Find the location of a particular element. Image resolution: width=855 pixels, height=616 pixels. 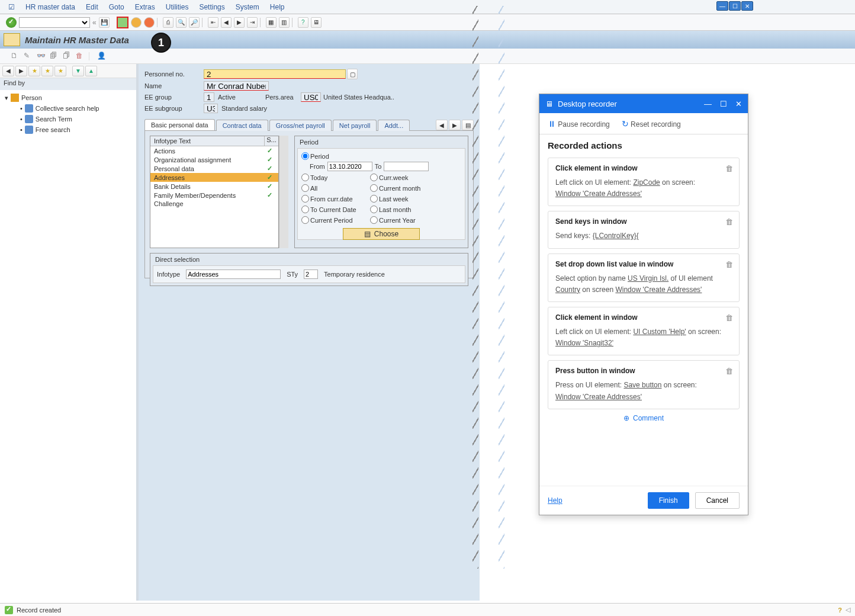

tab-list-icon: ▤ is located at coordinates (468, 125).